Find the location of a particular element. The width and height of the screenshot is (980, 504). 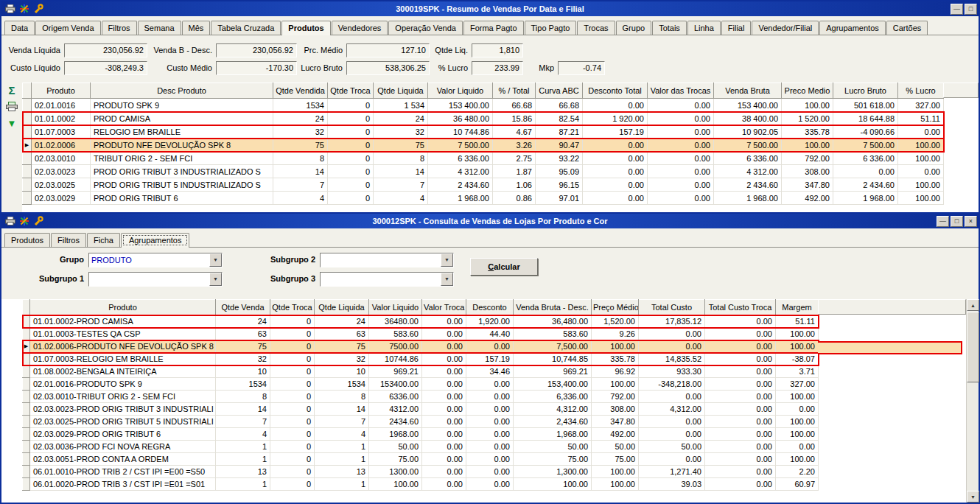

column-header: Preço Médio is located at coordinates (615, 308).